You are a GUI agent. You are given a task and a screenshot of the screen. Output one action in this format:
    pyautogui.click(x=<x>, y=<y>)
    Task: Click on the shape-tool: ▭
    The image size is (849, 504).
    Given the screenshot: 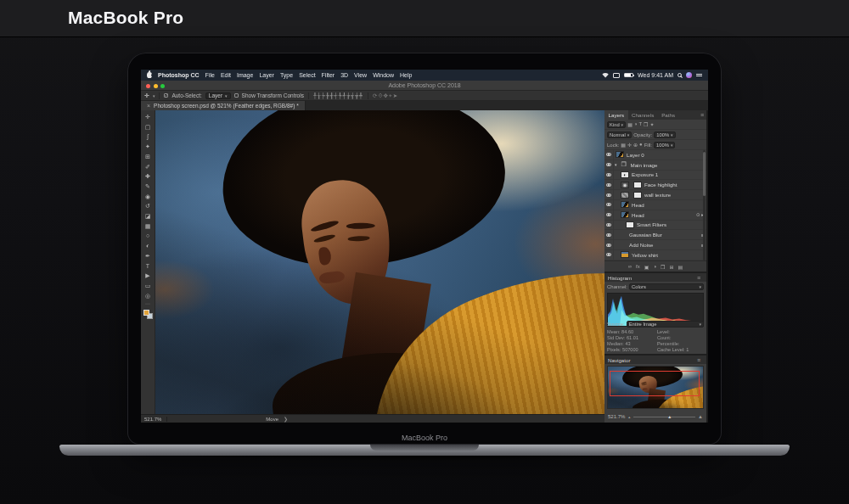 What is the action you would take?
    pyautogui.click(x=148, y=286)
    